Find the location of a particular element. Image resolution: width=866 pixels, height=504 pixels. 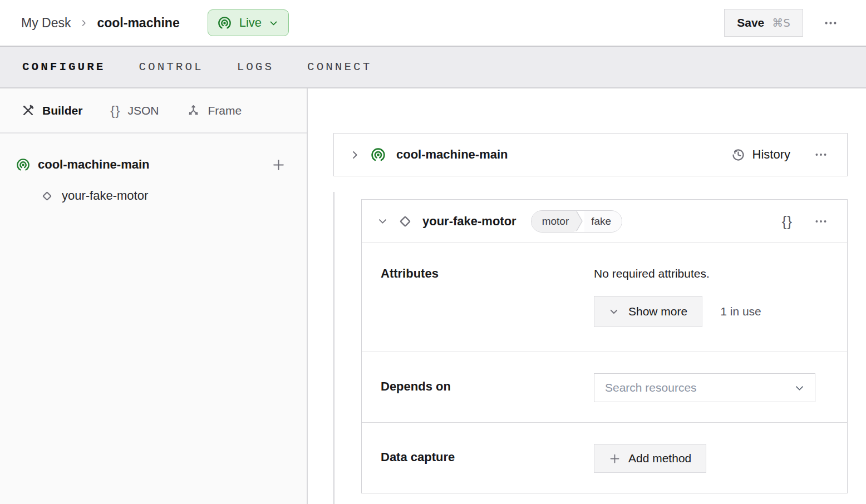

part-card: cool-machine-main History is located at coordinates (591, 155).